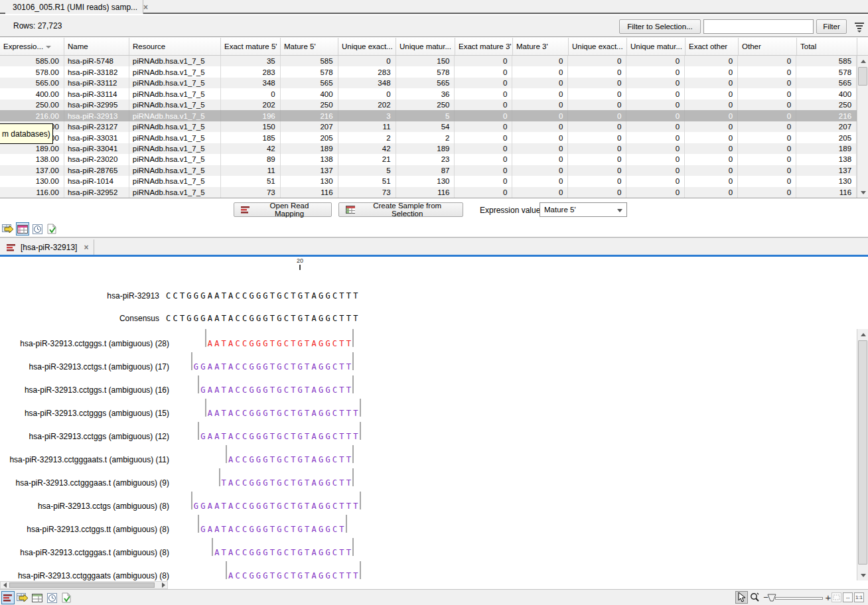  I want to click on read-label: hsa-piR-32913.cctgs.t (ambiguous) (17), so click(85, 367).